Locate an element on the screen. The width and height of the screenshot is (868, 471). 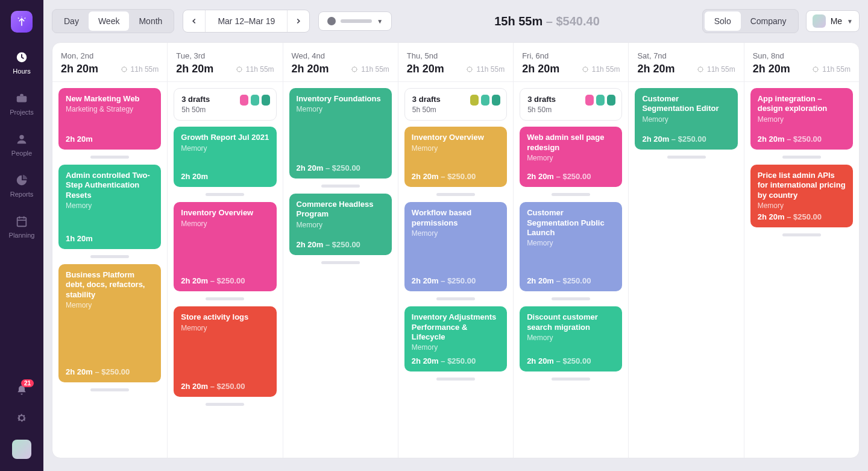
nav-projects: Projects is located at coordinates (22, 104).